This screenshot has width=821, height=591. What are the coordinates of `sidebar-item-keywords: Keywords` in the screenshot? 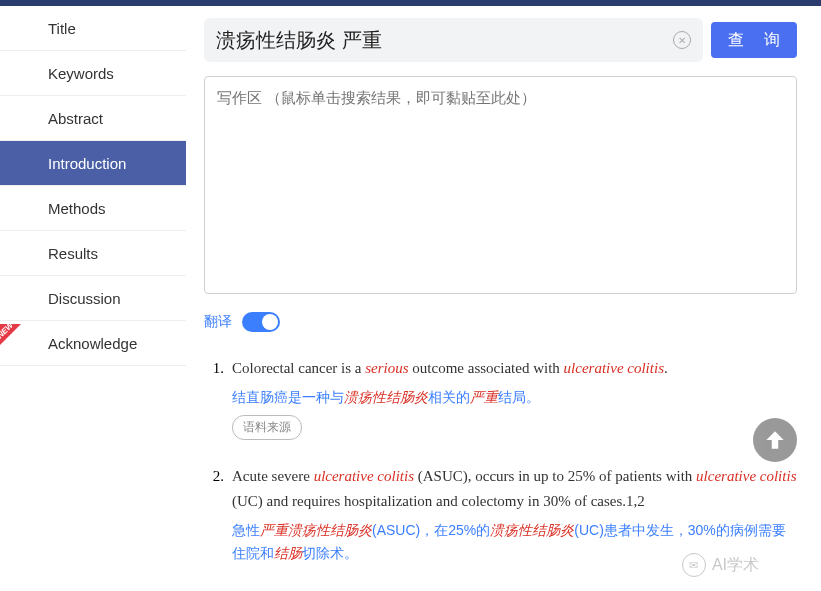 It's located at (93, 74).